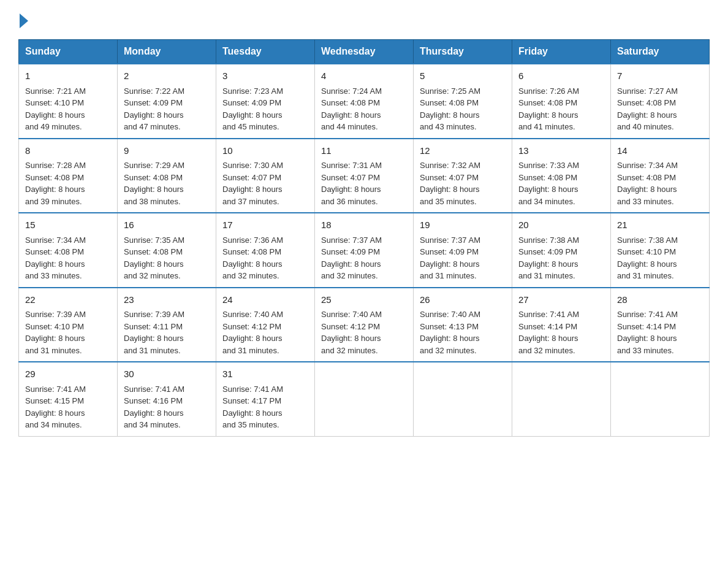  Describe the element at coordinates (23, 20) in the screenshot. I see `logo` at that location.